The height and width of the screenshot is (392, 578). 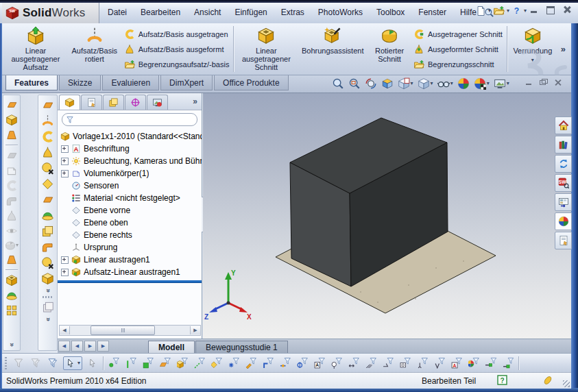 I want to click on tab-skizze: Skizze, so click(x=80, y=83).